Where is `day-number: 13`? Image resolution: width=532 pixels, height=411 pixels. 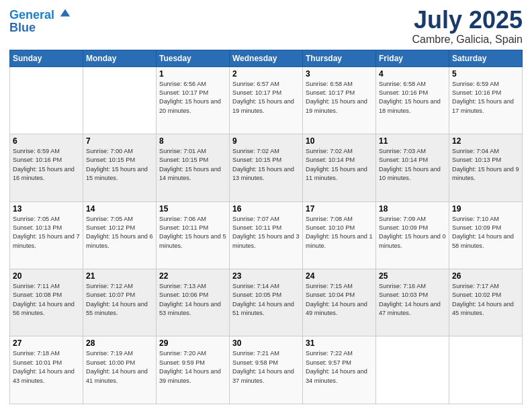 day-number: 13 is located at coordinates (46, 209).